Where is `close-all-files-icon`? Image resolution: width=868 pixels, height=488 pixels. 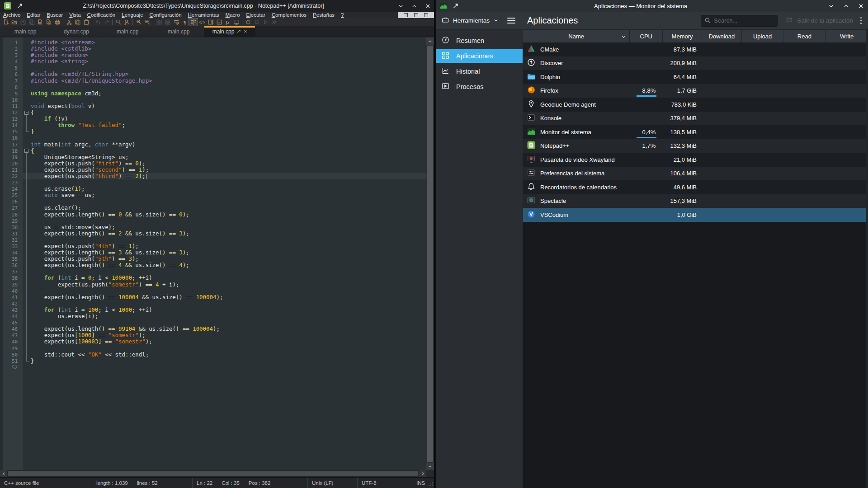 close-all-files-icon is located at coordinates (49, 23).